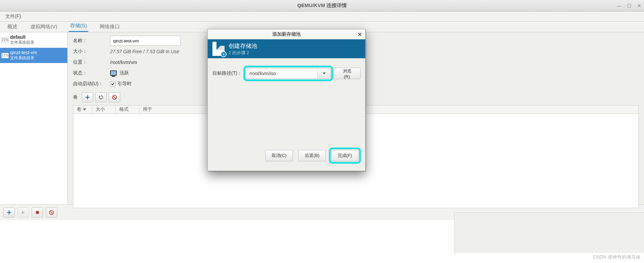 The image size is (644, 263). I want to click on document-plus-icon: +, so click(218, 49).